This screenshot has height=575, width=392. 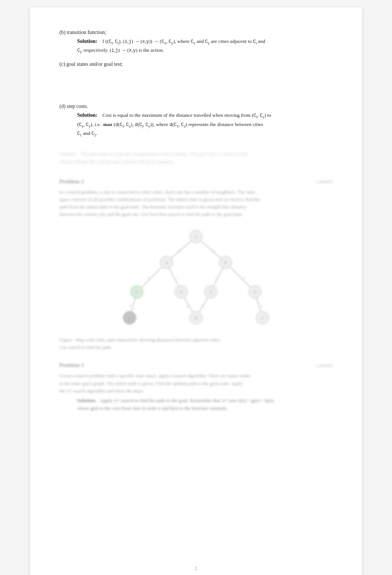 I want to click on graph-node-e: E, so click(x=211, y=292).